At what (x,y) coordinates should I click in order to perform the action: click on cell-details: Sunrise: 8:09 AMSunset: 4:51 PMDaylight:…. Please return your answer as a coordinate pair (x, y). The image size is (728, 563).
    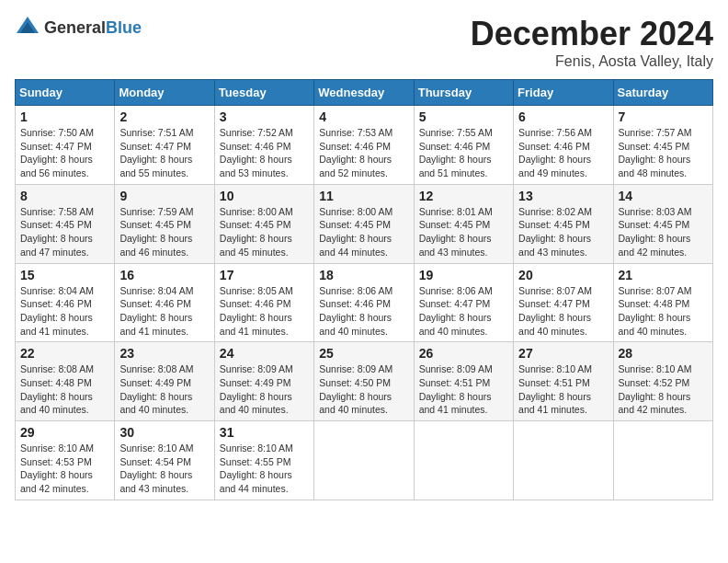
    Looking at the image, I should click on (463, 390).